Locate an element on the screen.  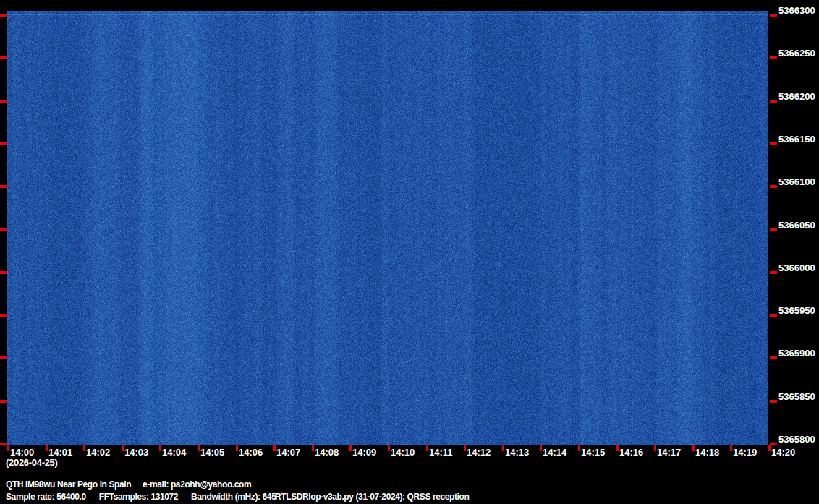
frequency-label: 5366150 is located at coordinates (797, 139).